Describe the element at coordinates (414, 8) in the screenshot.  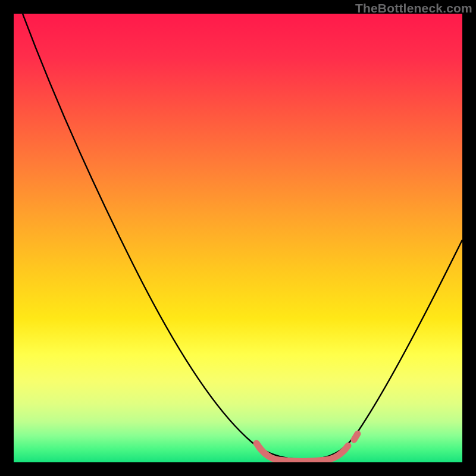
I see `watermark-text: TheBottleneck.com` at that location.